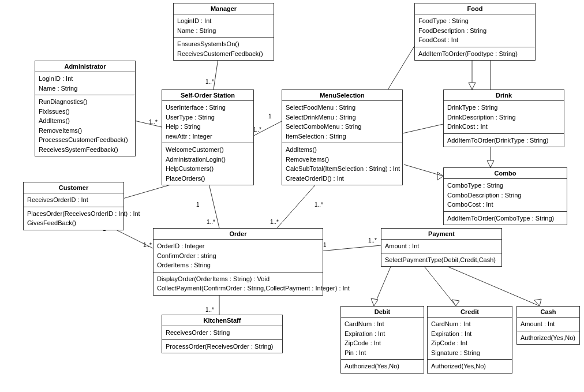  I want to click on order-methods: DisplayOrder(OrderItems : String) : Void…, so click(238, 284).